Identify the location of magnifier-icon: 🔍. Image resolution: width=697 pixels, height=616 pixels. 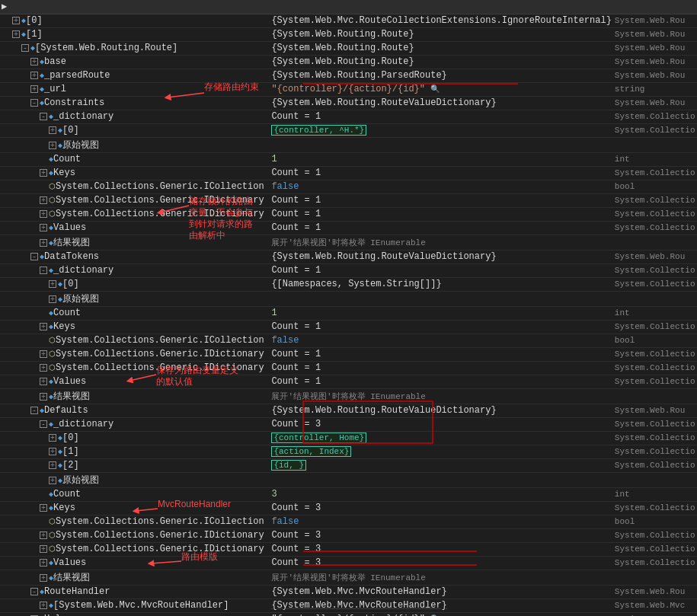
(435, 90).